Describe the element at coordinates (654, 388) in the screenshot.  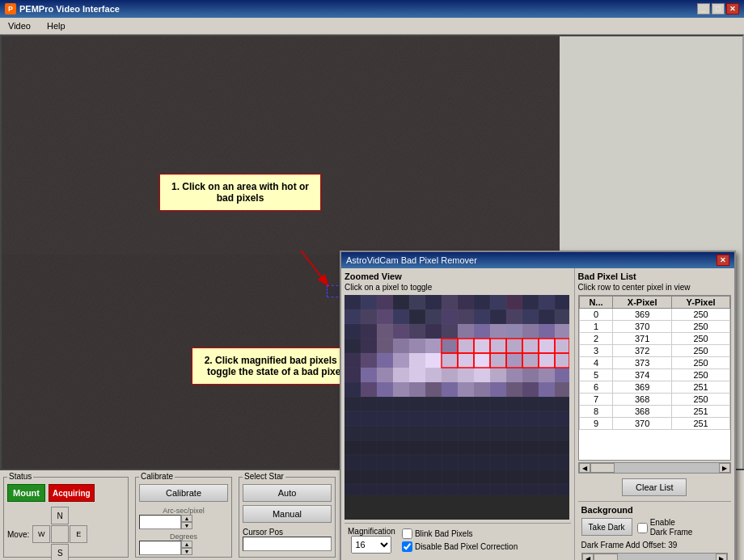
I see `table-row: 6369251` at that location.